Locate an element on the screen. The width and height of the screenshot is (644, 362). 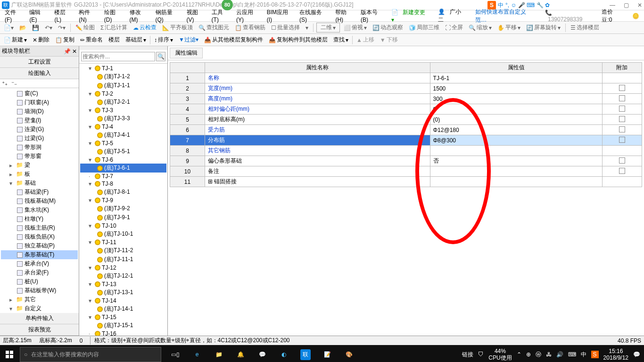
new-file-icon: 📄▾ is located at coordinates (8, 28).